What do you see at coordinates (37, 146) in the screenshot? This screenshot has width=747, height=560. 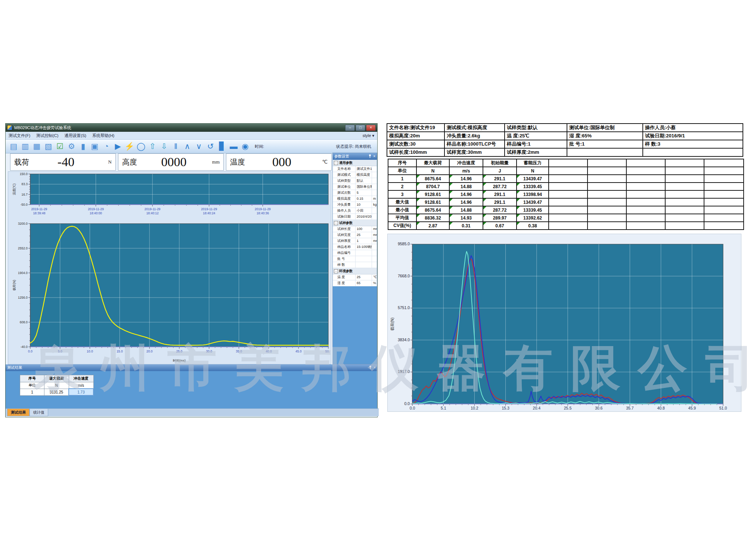 I see `save-icon: ▦` at bounding box center [37, 146].